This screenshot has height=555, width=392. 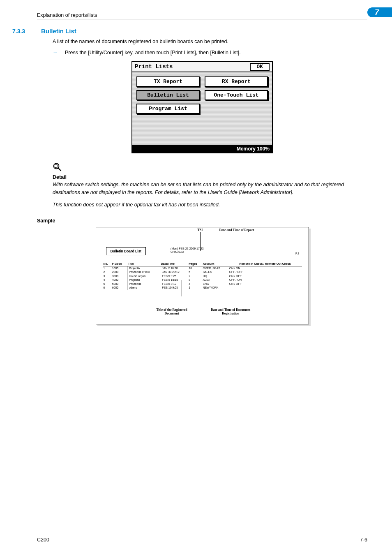 What do you see at coordinates (59, 53) in the screenshot?
I see `arrow-icon: →` at bounding box center [59, 53].